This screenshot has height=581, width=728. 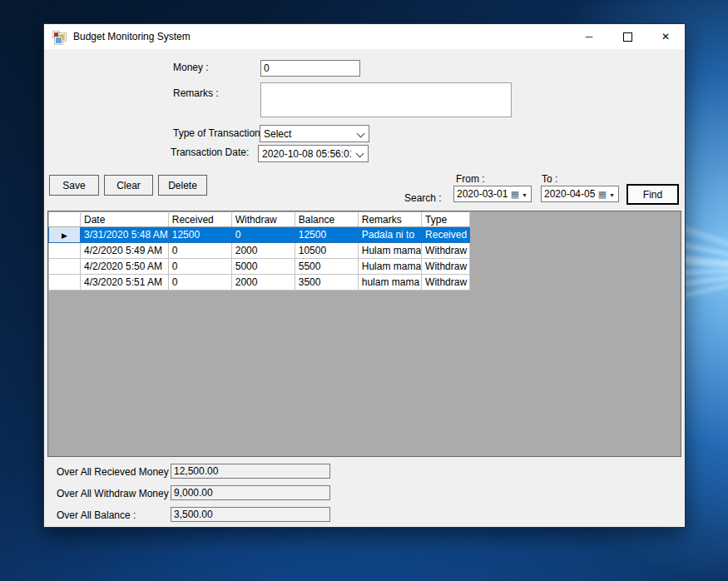 I want to click on grid-header-row: Date Received Withdraw Balance Remarks T…, so click(x=260, y=220).